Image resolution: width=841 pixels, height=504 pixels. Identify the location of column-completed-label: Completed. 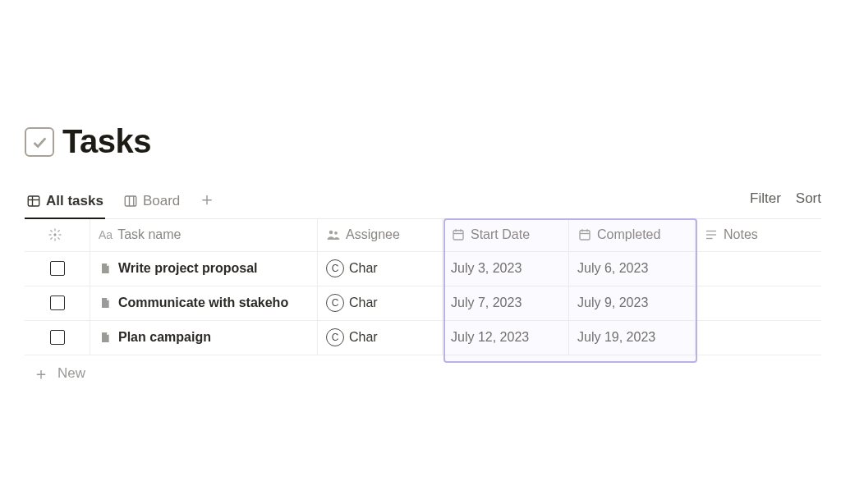
(629, 235).